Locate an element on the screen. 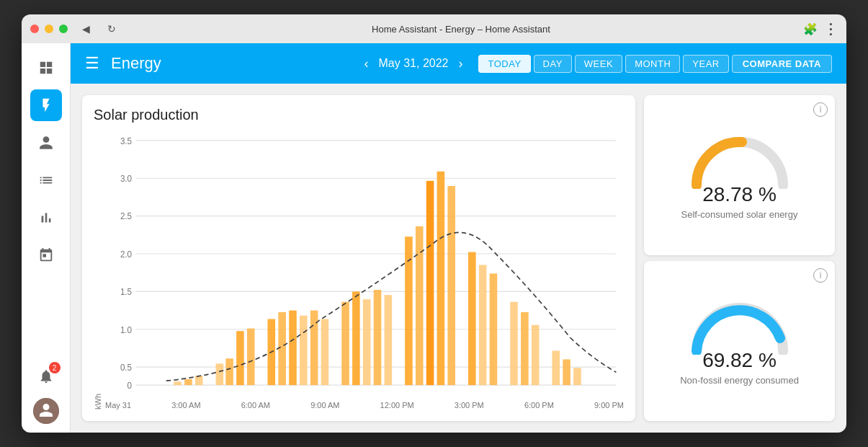 Image resolution: width=868 pixels, height=447 pixels. solar-gauge-value: 28.78 % is located at coordinates (739, 195).